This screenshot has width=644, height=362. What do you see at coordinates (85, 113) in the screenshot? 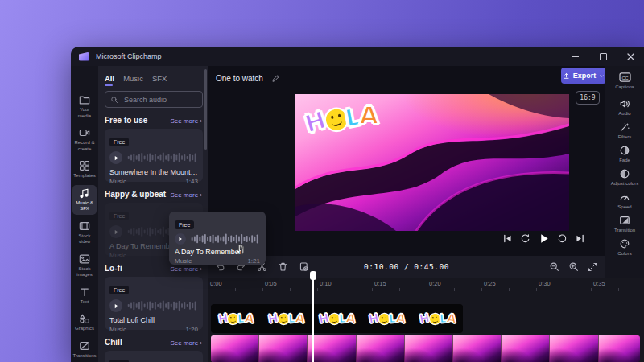
I see `nav-item-label: Your media` at bounding box center [85, 113].